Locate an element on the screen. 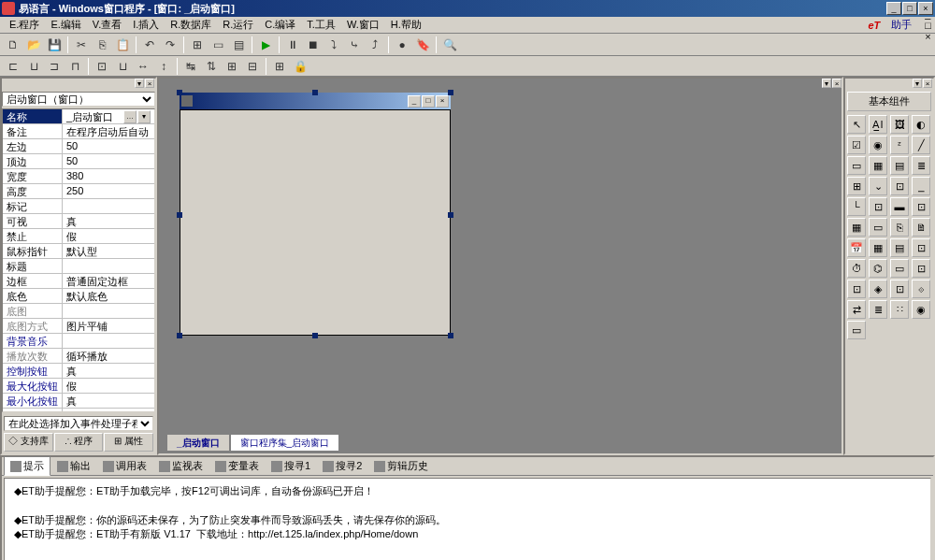 The height and width of the screenshot is (560, 935). maximize-button: □ is located at coordinates (910, 8).